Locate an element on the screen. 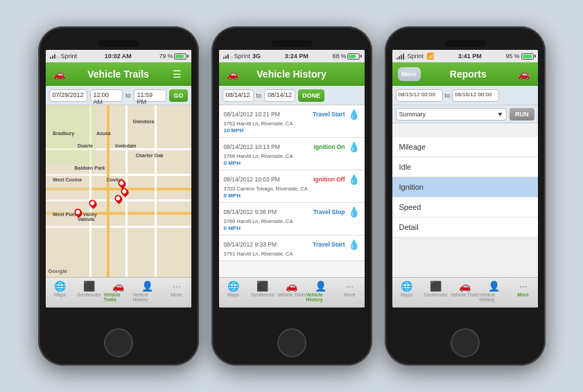 Image resolution: width=583 pixels, height=392 pixels. car-icon-1: 🚗 is located at coordinates (60, 74).